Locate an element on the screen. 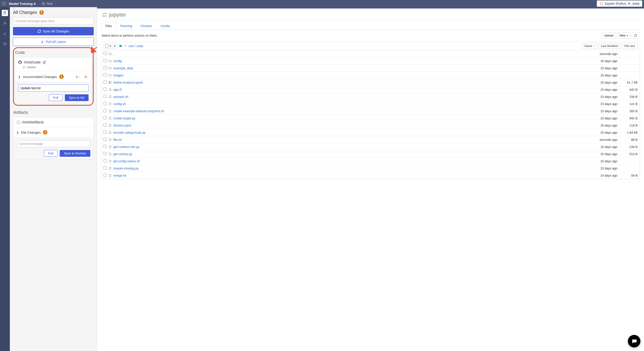 The height and width of the screenshot is (351, 644). sync-all-button: Sync All Changes is located at coordinates (54, 31).